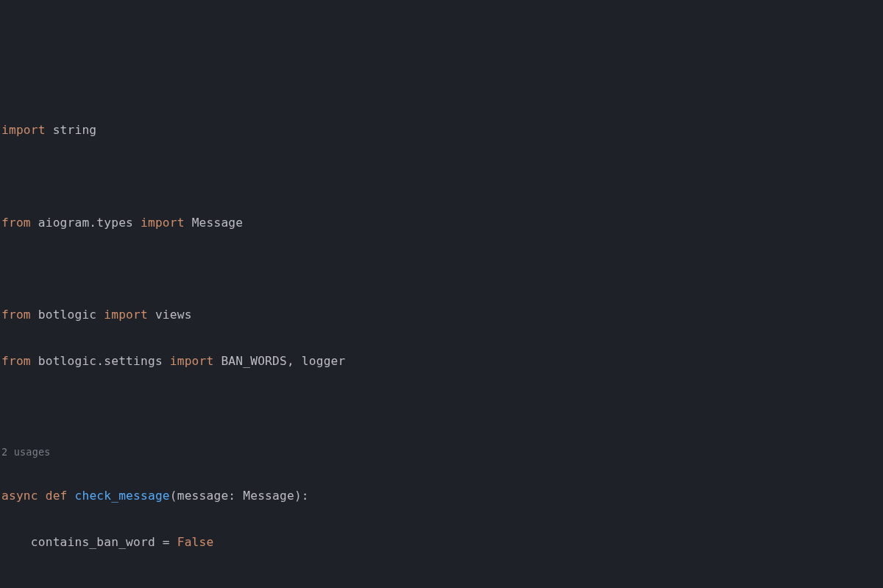 The width and height of the screenshot is (883, 588). What do you see at coordinates (442, 361) in the screenshot?
I see `code-line: from botlogic.settings import BAN_WORDS,…` at bounding box center [442, 361].